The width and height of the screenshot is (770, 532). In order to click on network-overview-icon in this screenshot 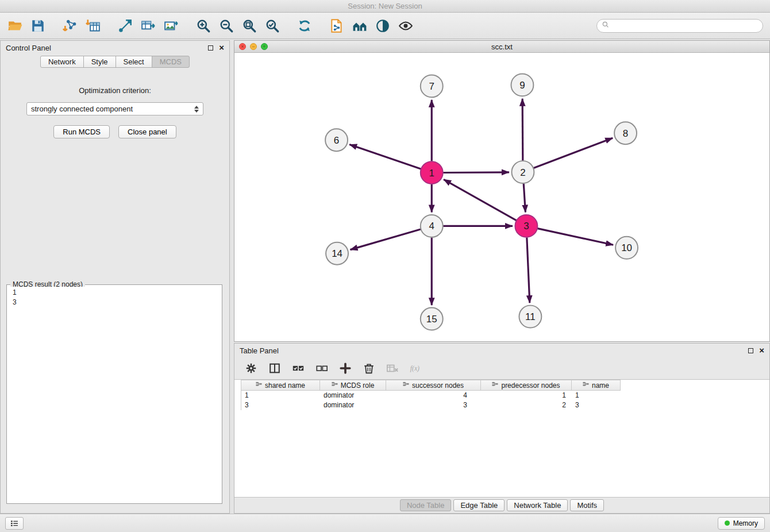, I will do `click(360, 26)`.